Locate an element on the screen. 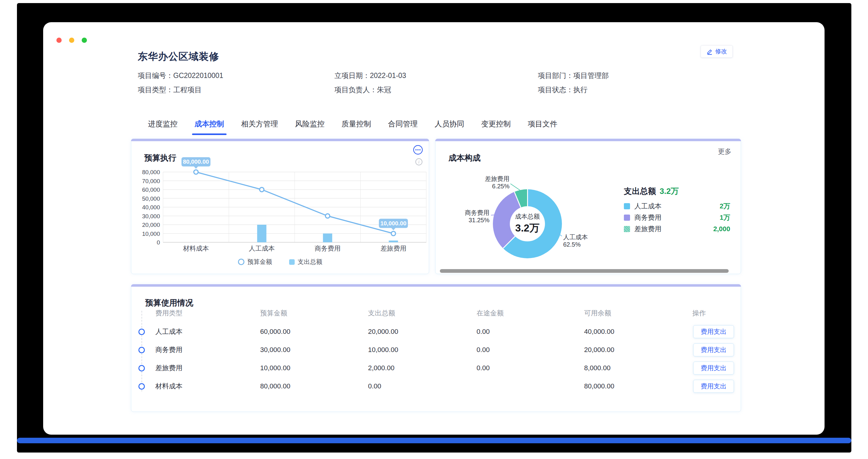 The width and height of the screenshot is (868, 459). svg-text: 10,000 is located at coordinates (151, 234).